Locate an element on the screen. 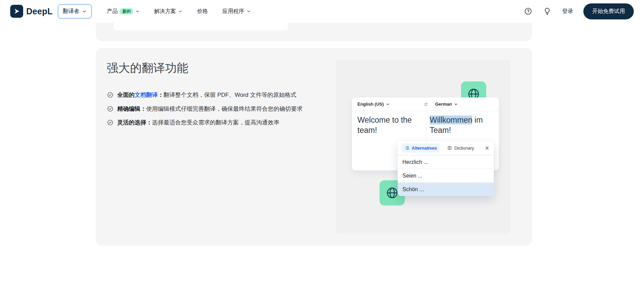 This screenshot has width=644, height=290. section-title: 强大的翻译功能 is located at coordinates (148, 68).